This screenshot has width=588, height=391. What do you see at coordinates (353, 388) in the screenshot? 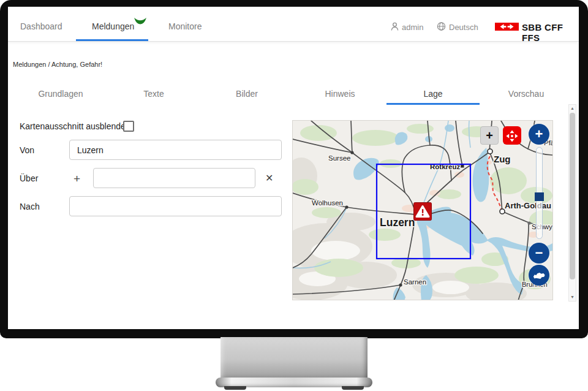
I see `monitor-foot-right` at bounding box center [353, 388].